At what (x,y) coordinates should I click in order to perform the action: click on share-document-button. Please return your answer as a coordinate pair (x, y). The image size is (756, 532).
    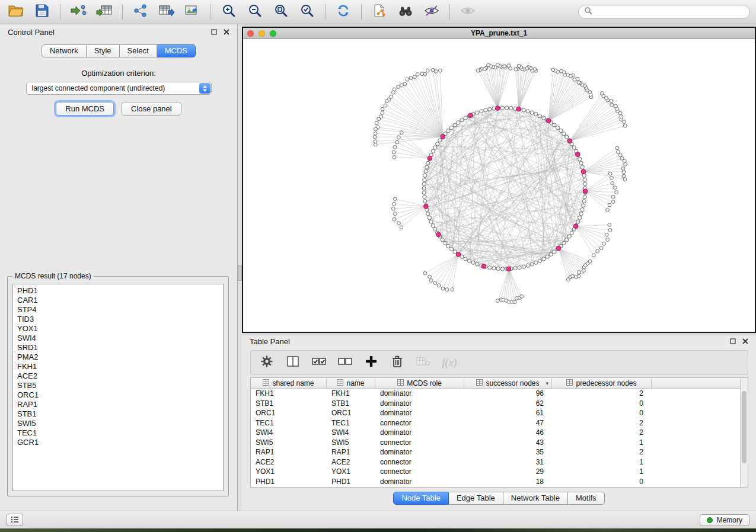
    Looking at the image, I should click on (379, 12).